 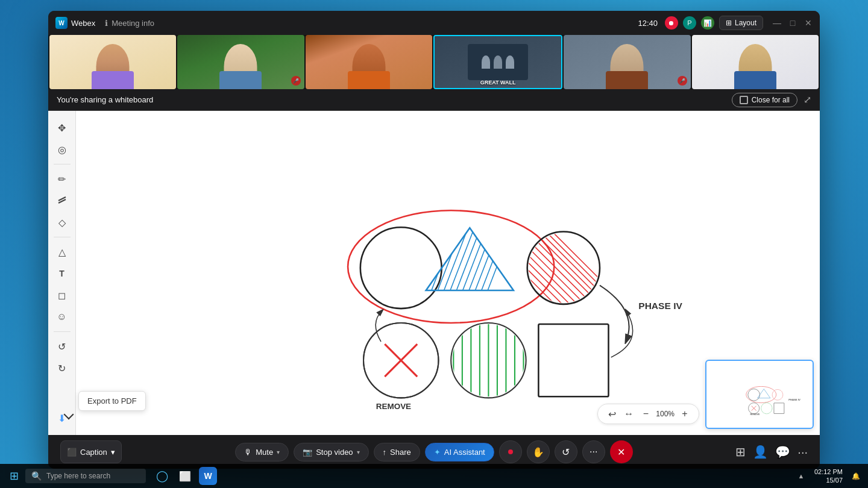 I want to click on participant-label-4: GREAT WALL, so click(x=498, y=83).